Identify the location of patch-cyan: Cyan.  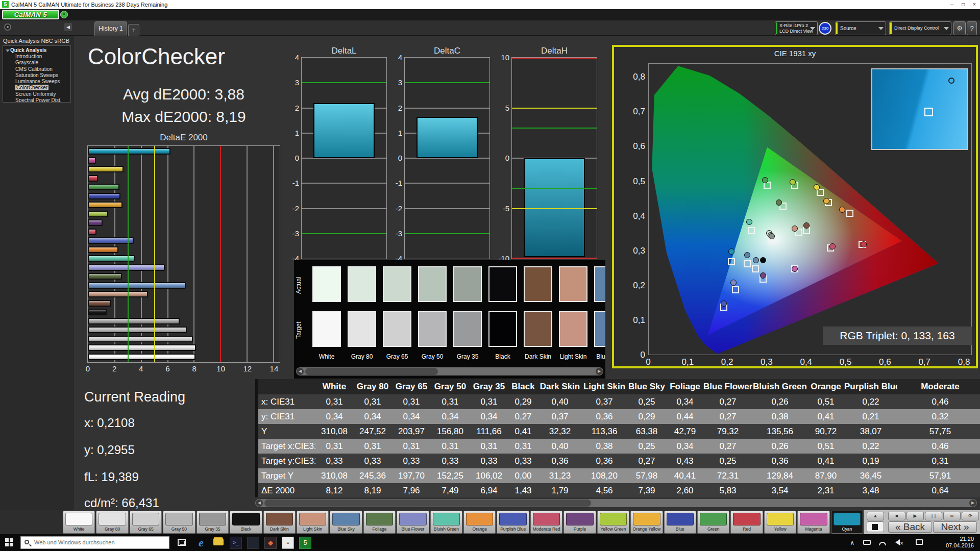
(847, 522).